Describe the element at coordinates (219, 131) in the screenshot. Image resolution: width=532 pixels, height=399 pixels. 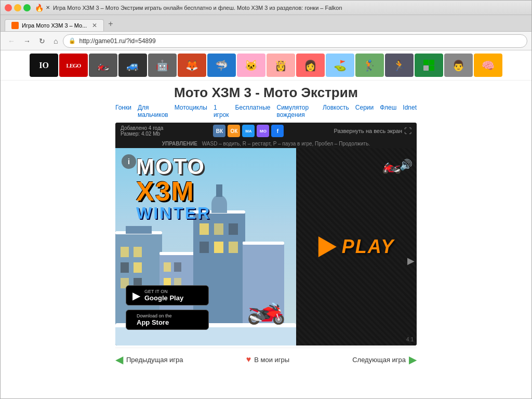
I see `vk-share-button: ВК` at that location.